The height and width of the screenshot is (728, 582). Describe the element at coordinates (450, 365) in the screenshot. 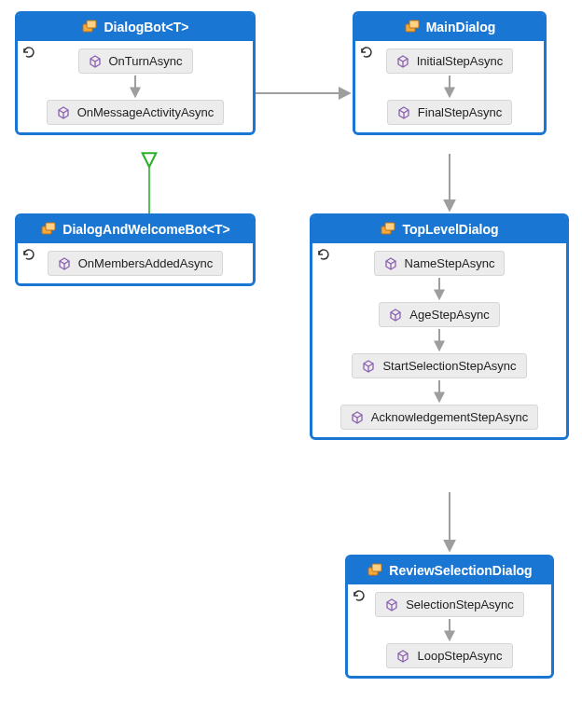

I see `method-label: StartSelectionStepAsync` at that location.